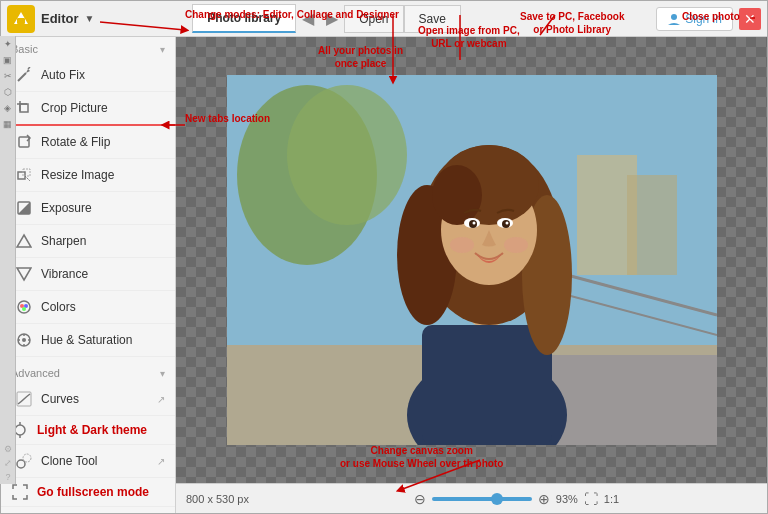  Describe the element at coordinates (482, 499) in the screenshot. I see `zoom-slider` at that location.